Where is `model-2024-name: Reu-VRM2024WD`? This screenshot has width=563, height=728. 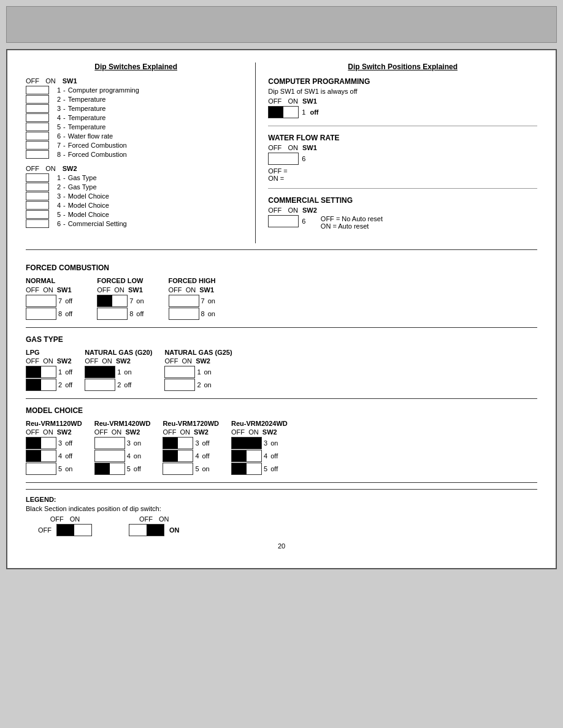
model-2024-name: Reu-VRM2024WD is located at coordinates (259, 423).